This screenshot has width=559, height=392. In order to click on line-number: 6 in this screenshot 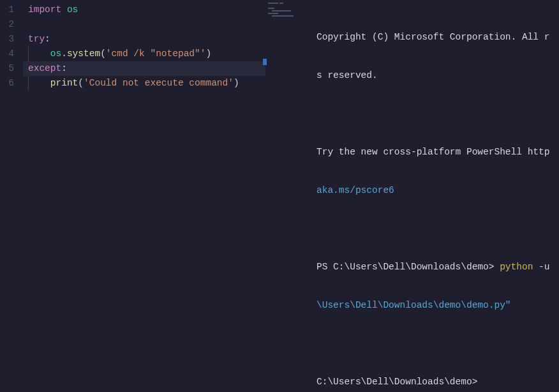, I will do `click(11, 83)`.